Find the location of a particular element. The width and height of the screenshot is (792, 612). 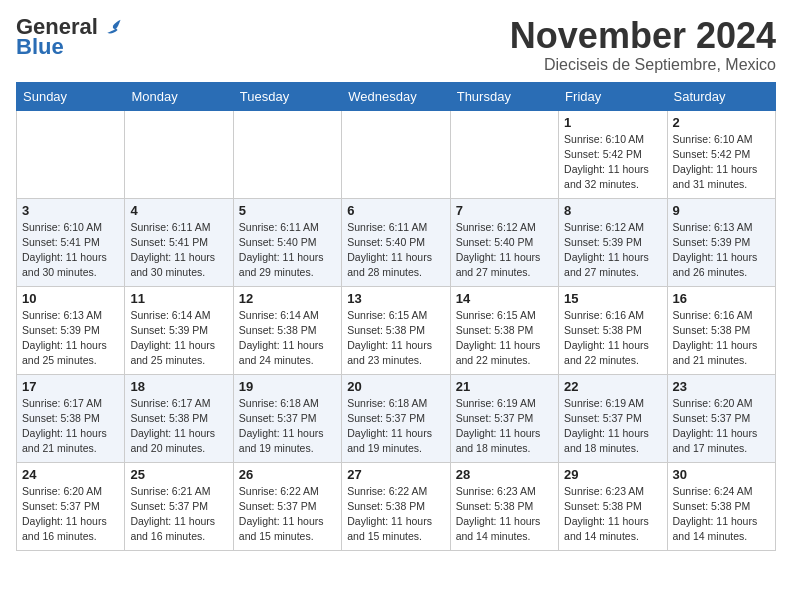

calendar-day-cell: 7Sunrise: 6:12 AM Sunset: 5:40 PM Daylig… is located at coordinates (504, 242).